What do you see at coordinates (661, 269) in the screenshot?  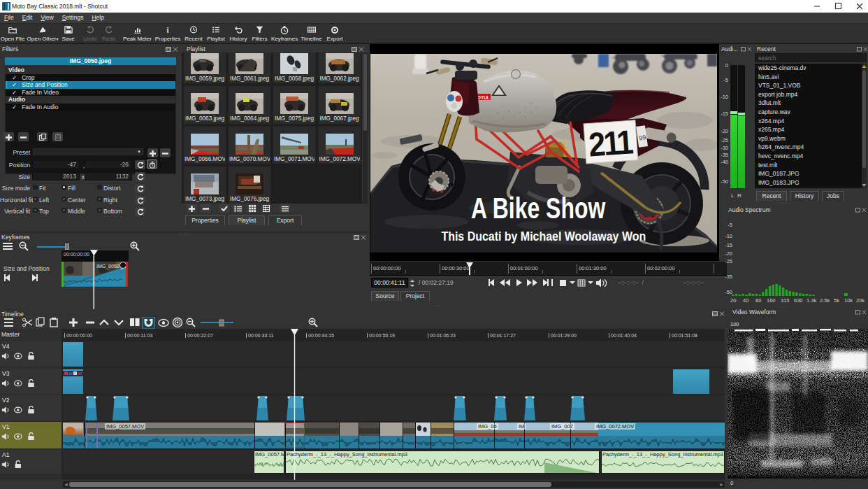 I see `svg-text: 00:02:00:00` at bounding box center [661, 269].